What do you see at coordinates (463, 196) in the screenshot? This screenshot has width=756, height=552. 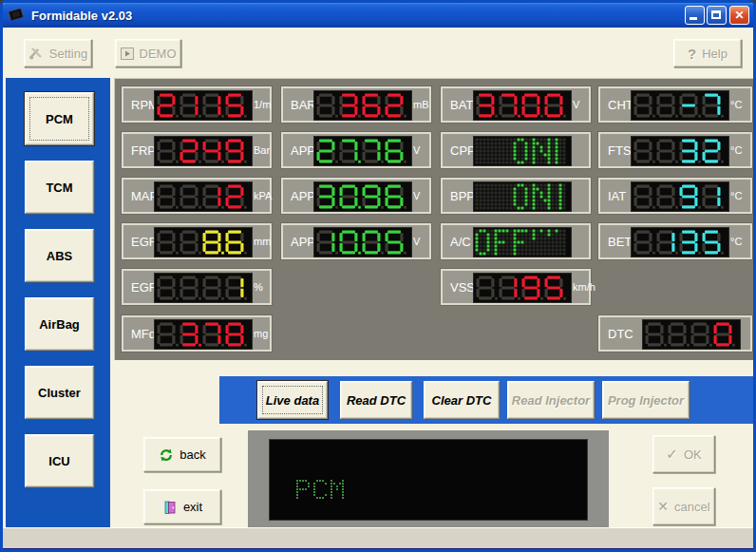 I see `display-label: BPP` at bounding box center [463, 196].